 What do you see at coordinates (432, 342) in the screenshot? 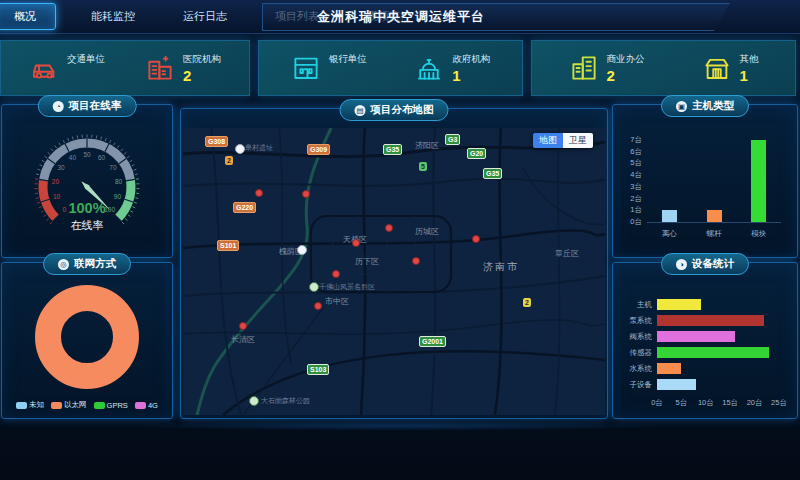
I see `road-shield: G2001` at bounding box center [432, 342].